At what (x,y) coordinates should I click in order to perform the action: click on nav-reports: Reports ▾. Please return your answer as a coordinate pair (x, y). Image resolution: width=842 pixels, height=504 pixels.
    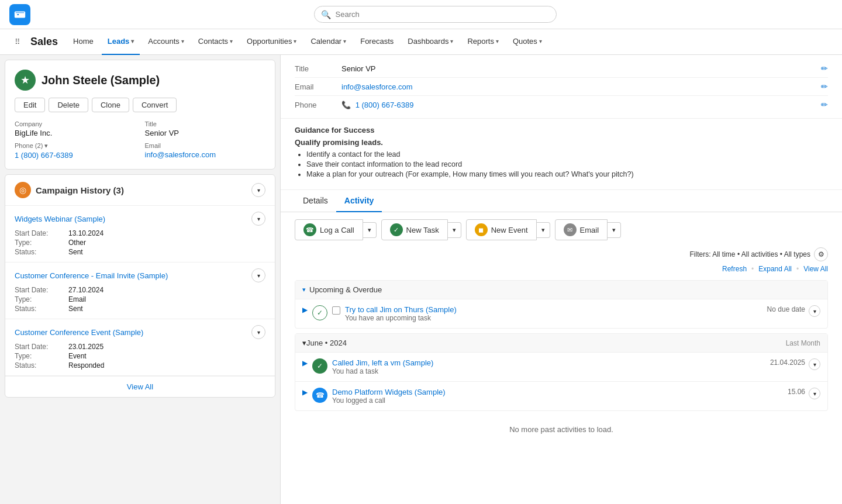
    Looking at the image, I should click on (483, 42).